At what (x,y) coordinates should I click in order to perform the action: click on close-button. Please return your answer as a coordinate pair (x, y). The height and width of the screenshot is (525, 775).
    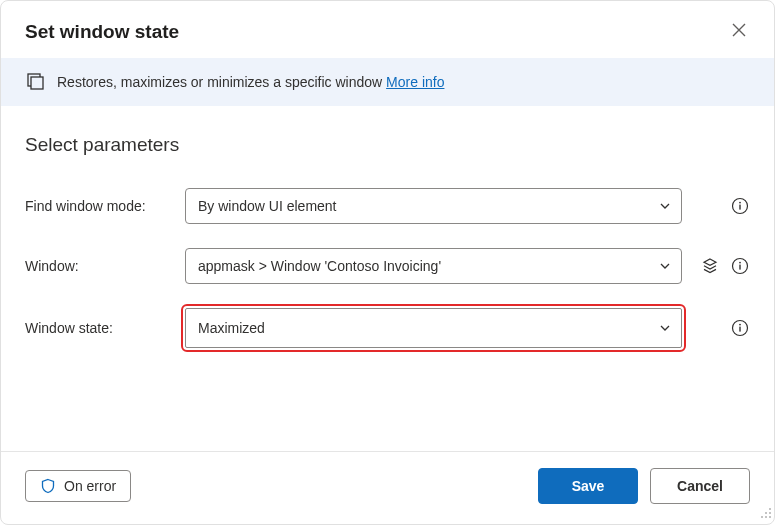
    Looking at the image, I should click on (739, 32).